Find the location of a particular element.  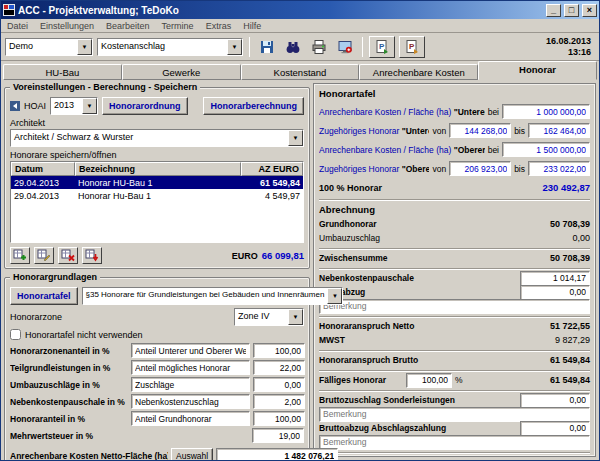

param-row: Mehrwertsteuer in % is located at coordinates (157, 436).